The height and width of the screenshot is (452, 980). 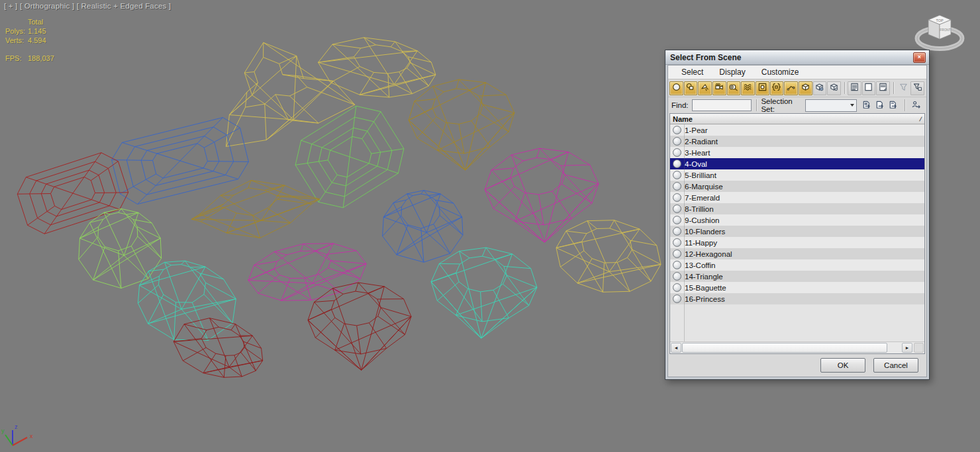 I want to click on list-item-12-Hexagonal: 12-Hexagonal, so click(x=797, y=254).